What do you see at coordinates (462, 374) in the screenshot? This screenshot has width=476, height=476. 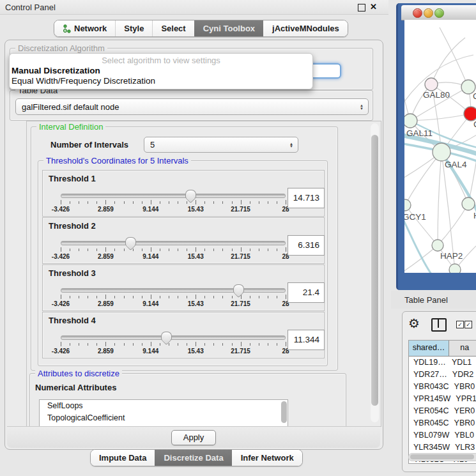 I see `table-cell: YDR2` at bounding box center [462, 374].